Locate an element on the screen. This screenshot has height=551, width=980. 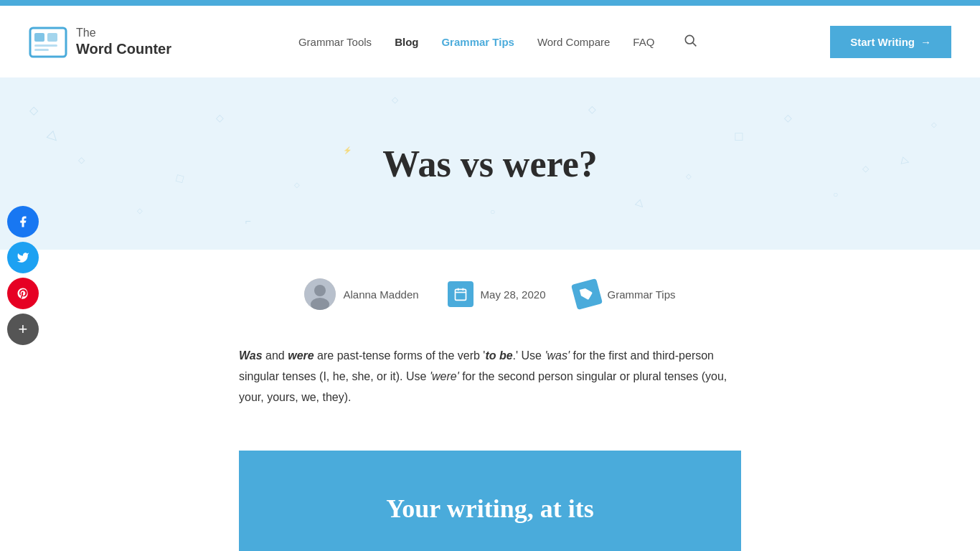
article-category: Grammar Tips is located at coordinates (641, 294).